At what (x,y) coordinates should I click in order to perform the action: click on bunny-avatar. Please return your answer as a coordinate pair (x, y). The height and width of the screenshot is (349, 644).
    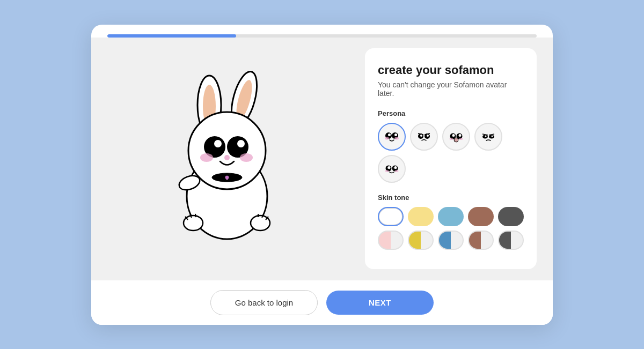
    Looking at the image, I should click on (228, 159).